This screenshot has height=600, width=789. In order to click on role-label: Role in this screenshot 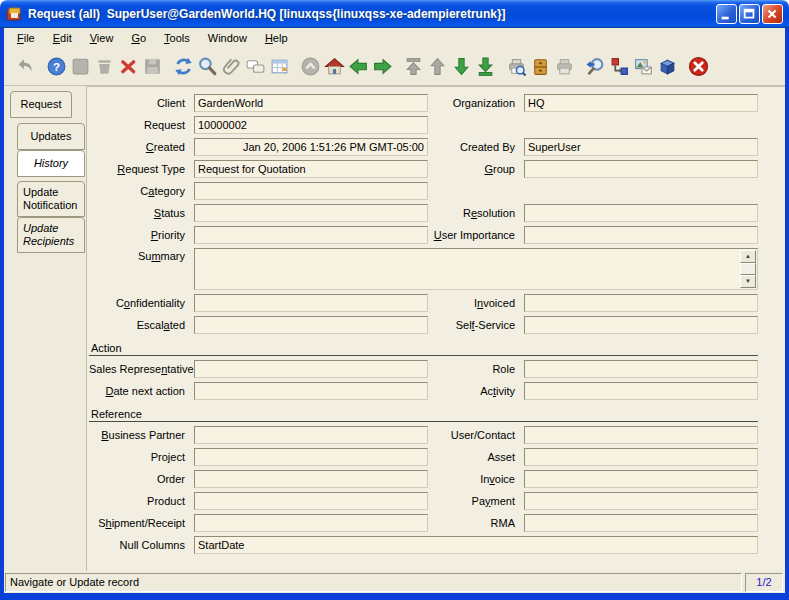, I will do `click(476, 369)`.